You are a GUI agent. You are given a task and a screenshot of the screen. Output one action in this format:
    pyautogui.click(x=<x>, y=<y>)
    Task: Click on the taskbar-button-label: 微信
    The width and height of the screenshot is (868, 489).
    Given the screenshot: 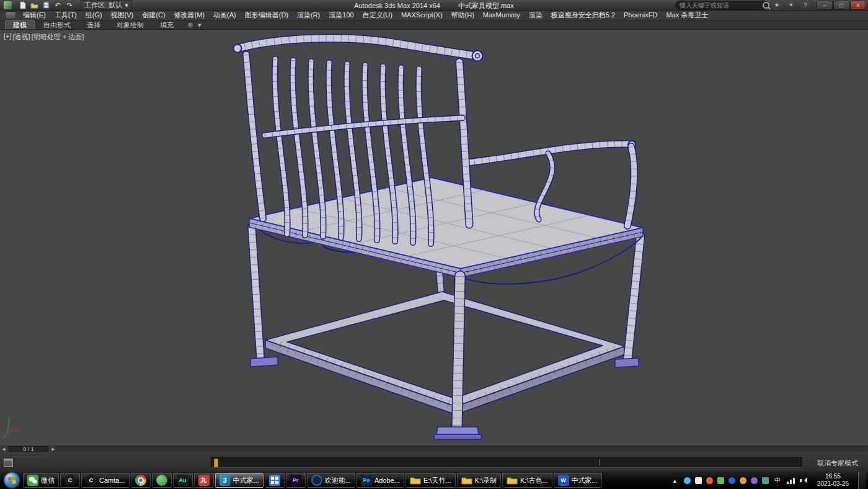 What is the action you would take?
    pyautogui.click(x=48, y=480)
    